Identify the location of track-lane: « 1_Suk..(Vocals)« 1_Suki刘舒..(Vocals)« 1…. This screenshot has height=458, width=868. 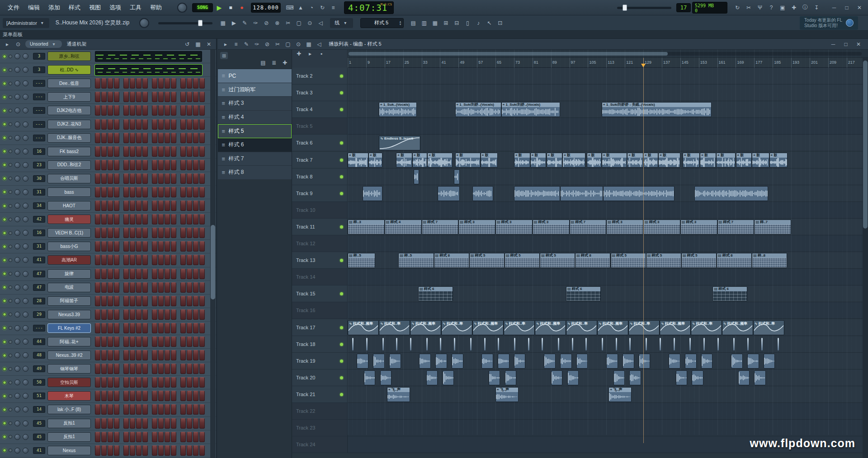
(608, 109).